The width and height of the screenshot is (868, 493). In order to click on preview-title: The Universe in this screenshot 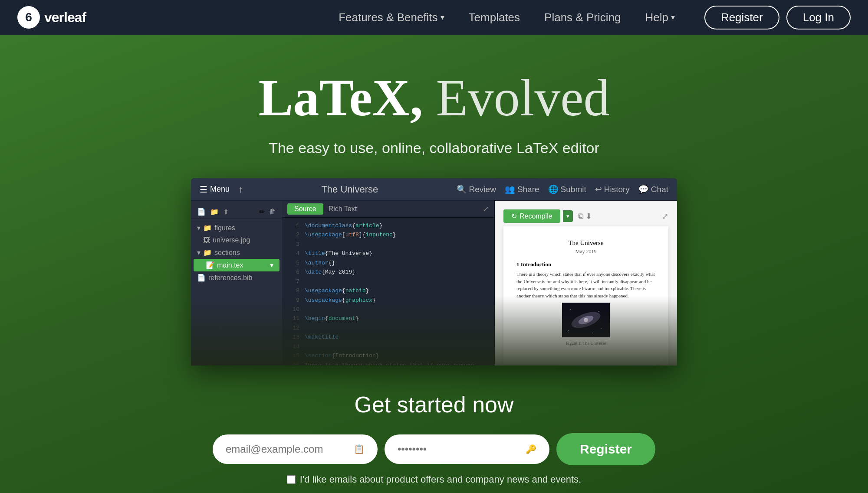, I will do `click(586, 243)`.